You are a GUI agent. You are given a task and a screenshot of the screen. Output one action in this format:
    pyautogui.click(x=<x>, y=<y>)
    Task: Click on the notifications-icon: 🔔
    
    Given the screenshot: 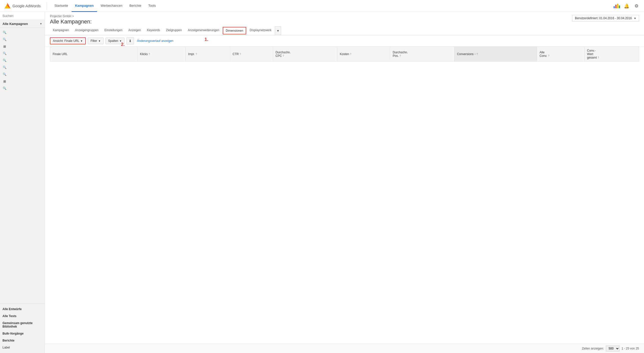 What is the action you would take?
    pyautogui.click(x=626, y=6)
    